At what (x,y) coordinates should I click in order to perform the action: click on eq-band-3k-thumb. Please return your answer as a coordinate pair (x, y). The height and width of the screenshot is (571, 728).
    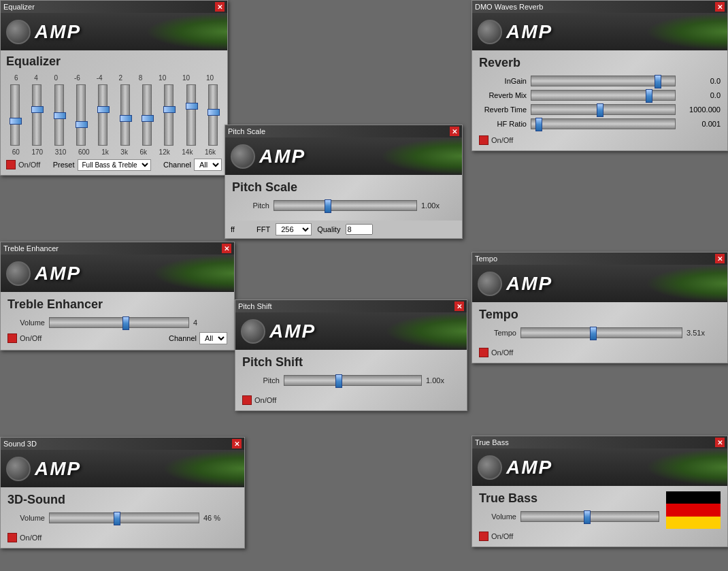
    Looking at the image, I should click on (126, 118).